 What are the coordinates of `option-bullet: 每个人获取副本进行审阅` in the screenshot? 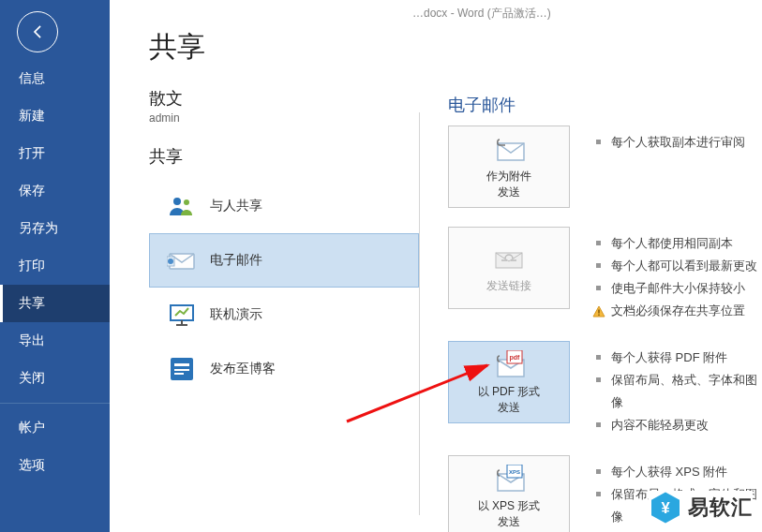 It's located at (679, 142).